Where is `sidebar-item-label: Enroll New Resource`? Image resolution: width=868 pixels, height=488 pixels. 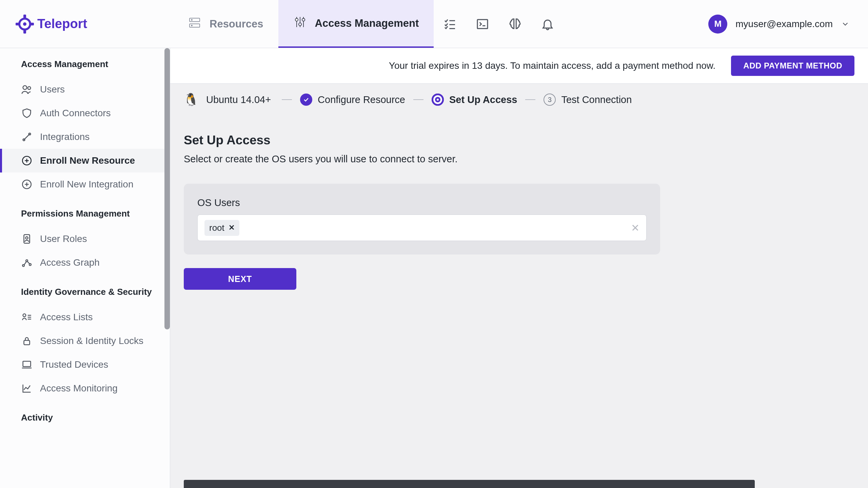 sidebar-item-label: Enroll New Resource is located at coordinates (87, 161).